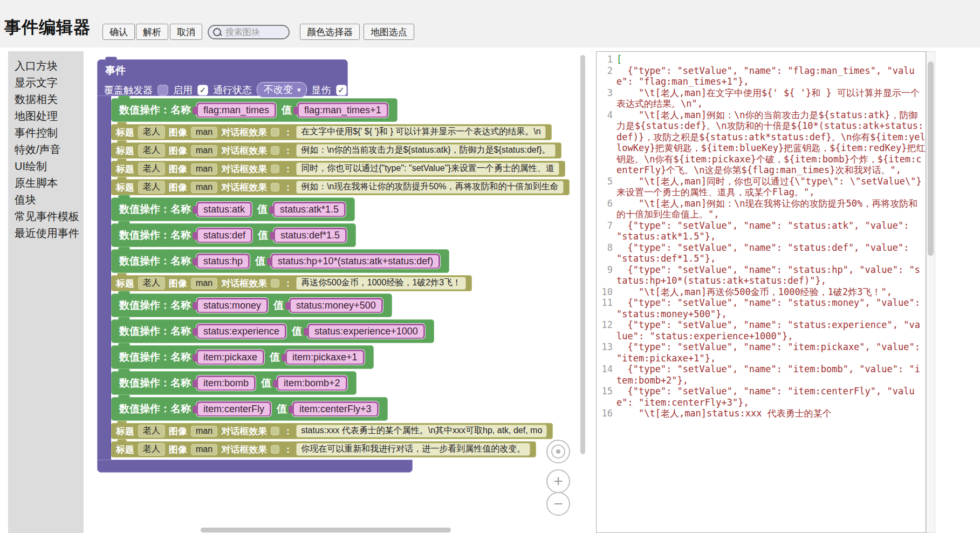 The width and height of the screenshot is (980, 533). Describe the element at coordinates (49, 99) in the screenshot. I see `toolbox-category: 数据相关` at that location.